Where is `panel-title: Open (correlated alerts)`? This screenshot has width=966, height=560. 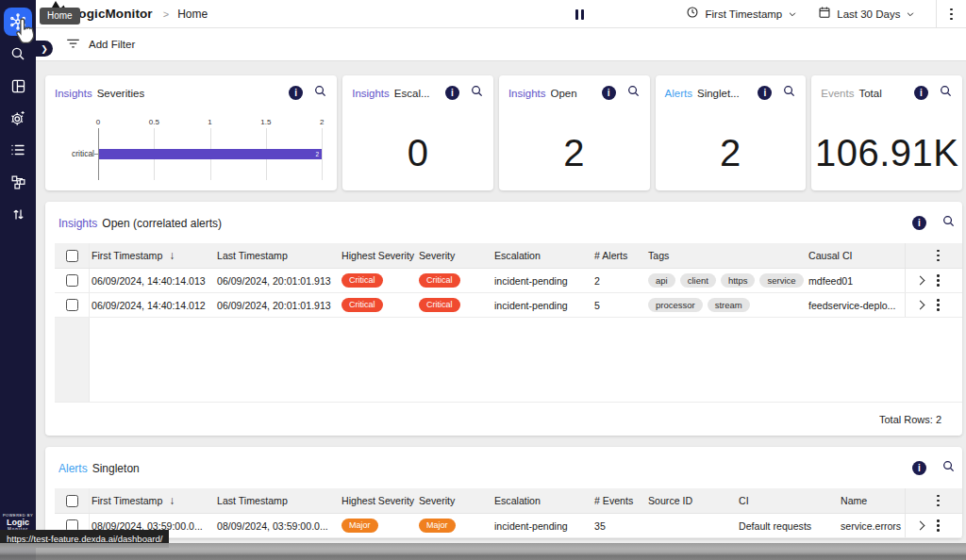 panel-title: Open (correlated alerts) is located at coordinates (162, 223).